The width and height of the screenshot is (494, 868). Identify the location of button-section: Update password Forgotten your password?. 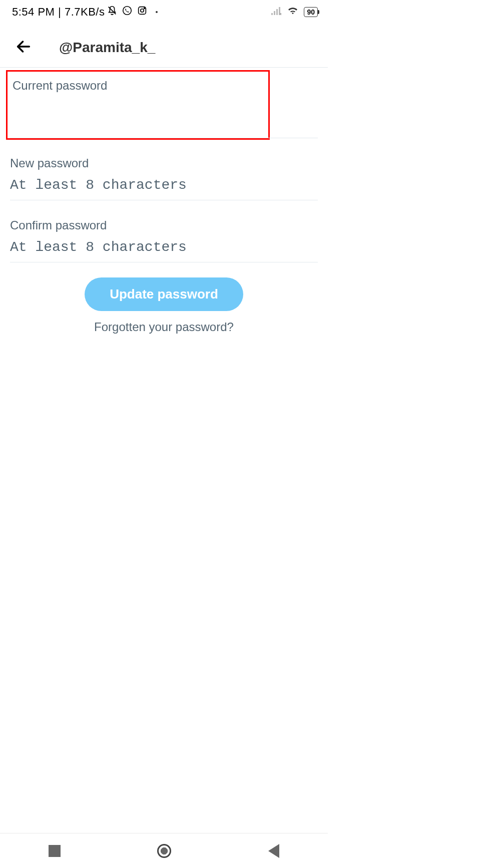
(164, 306).